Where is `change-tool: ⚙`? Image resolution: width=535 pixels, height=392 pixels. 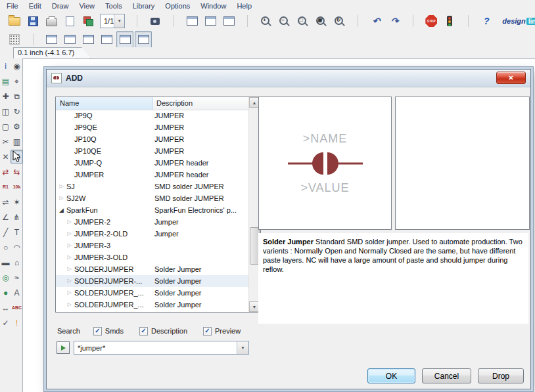
change-tool: ⚙ is located at coordinates (17, 126).